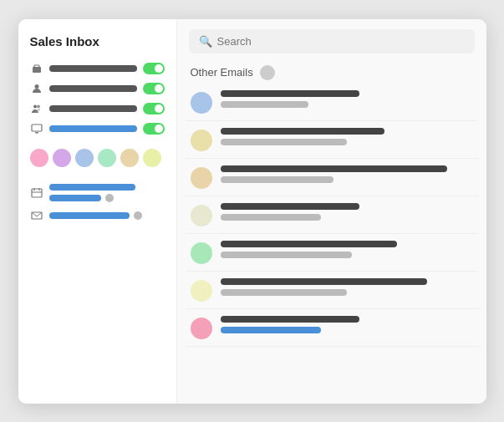 The height and width of the screenshot is (422, 504). I want to click on people-icon, so click(37, 109).